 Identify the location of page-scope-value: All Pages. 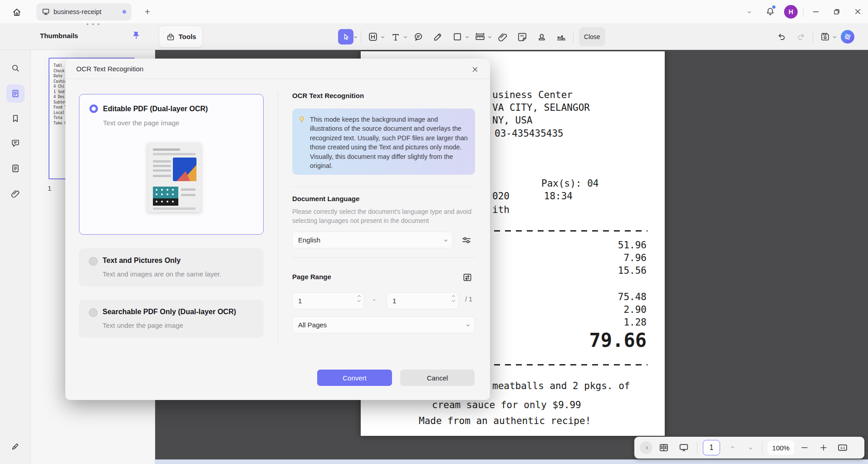
(312, 325).